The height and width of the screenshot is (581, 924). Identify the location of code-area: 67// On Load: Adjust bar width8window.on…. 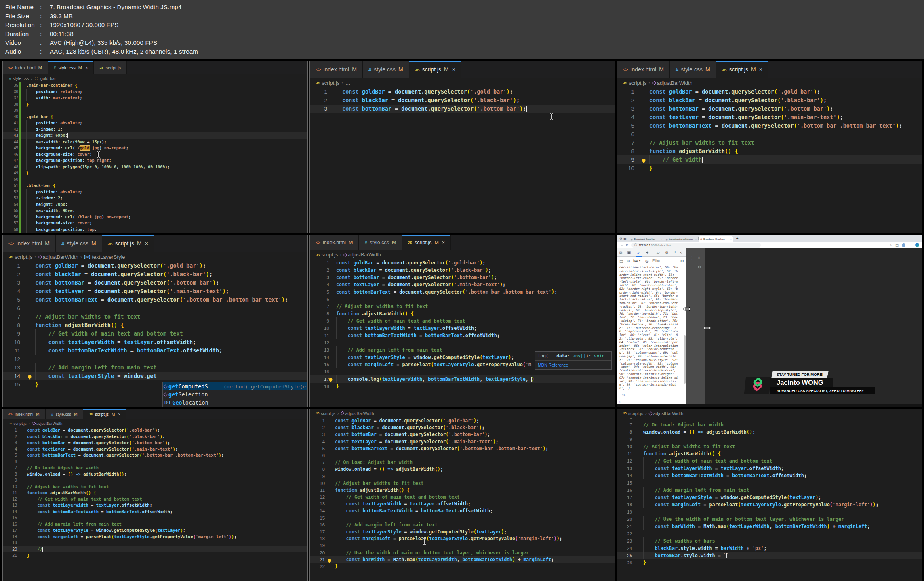
(769, 490).